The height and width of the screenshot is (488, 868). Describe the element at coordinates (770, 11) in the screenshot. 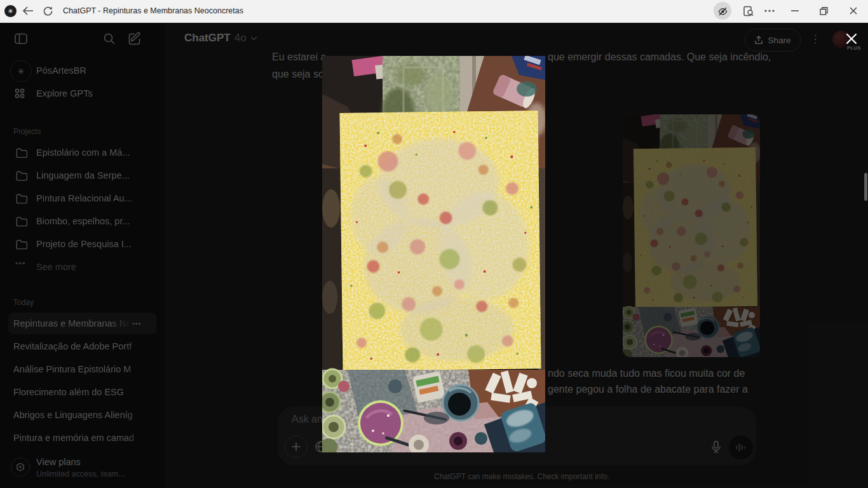

I see `browser-menu-icon` at that location.